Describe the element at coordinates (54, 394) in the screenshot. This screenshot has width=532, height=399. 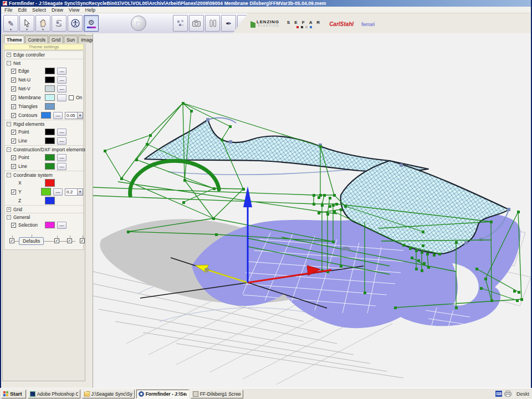
I see `taskbar-item-photoshop: Ps Adobe Photoshop CS3 E...` at that location.